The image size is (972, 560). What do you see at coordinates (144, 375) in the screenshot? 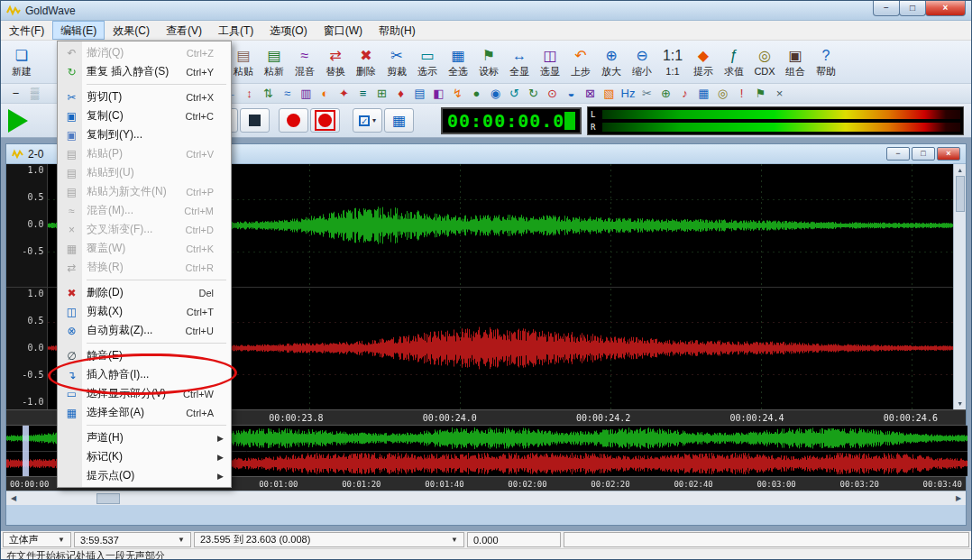
I see `menu-item: ↴ 插入静音(I)...` at bounding box center [144, 375].